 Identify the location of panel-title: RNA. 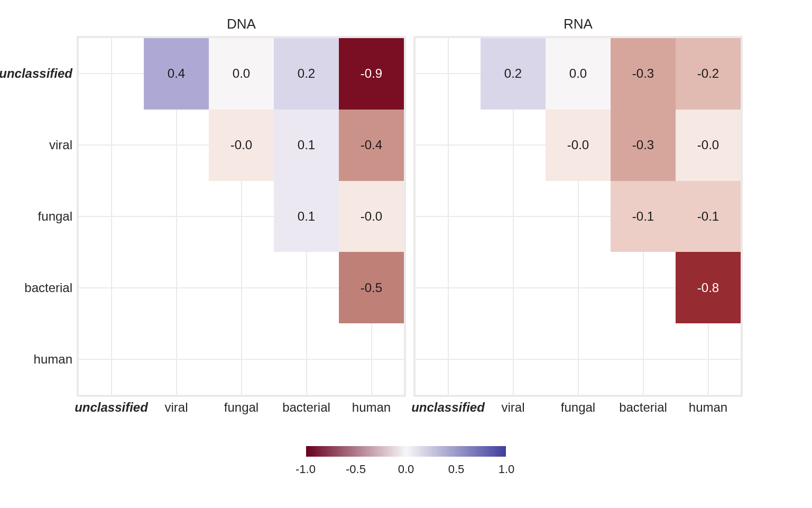
(578, 26).